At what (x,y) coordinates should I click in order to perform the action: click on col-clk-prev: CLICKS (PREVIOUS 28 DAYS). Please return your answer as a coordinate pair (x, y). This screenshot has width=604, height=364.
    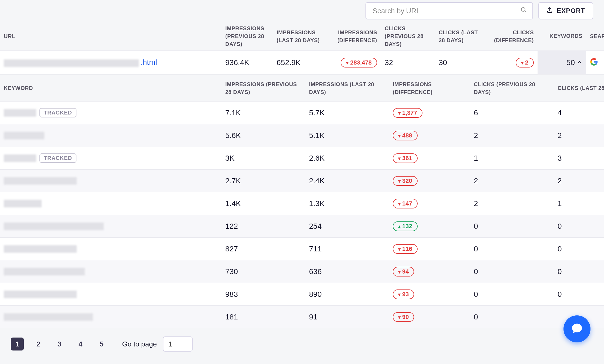
    Looking at the image, I should click on (404, 36).